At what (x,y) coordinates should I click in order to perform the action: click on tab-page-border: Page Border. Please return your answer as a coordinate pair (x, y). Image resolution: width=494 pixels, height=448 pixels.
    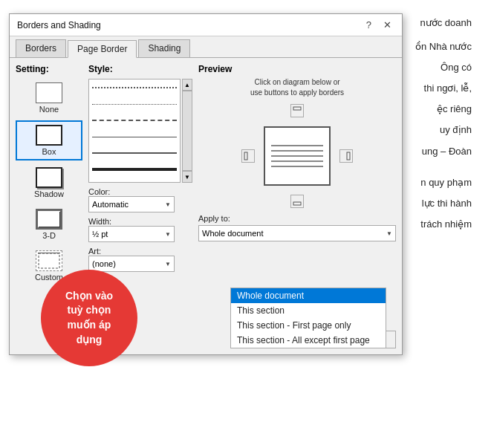
    Looking at the image, I should click on (103, 49).